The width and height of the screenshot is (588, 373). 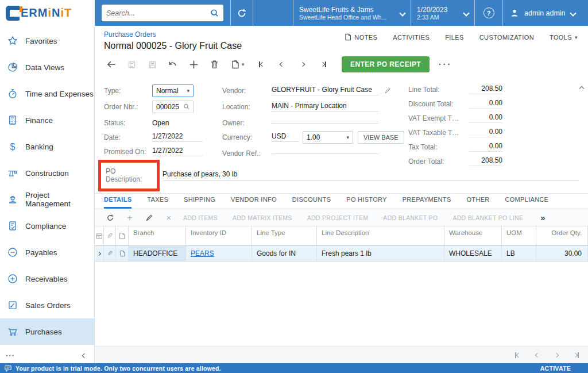 What do you see at coordinates (562, 253) in the screenshot?
I see `cell-order-qty: 30.00` at bounding box center [562, 253].